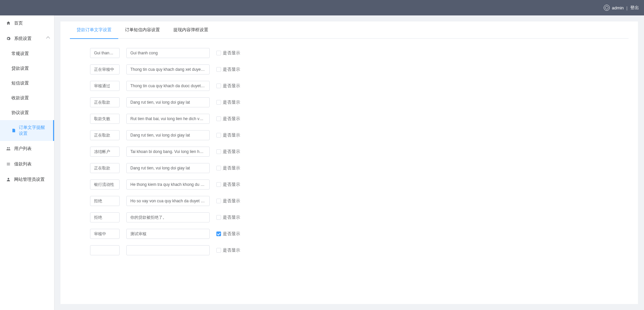  What do you see at coordinates (27, 39) in the screenshot?
I see `sidebar-item-system: 系统设置` at bounding box center [27, 39].